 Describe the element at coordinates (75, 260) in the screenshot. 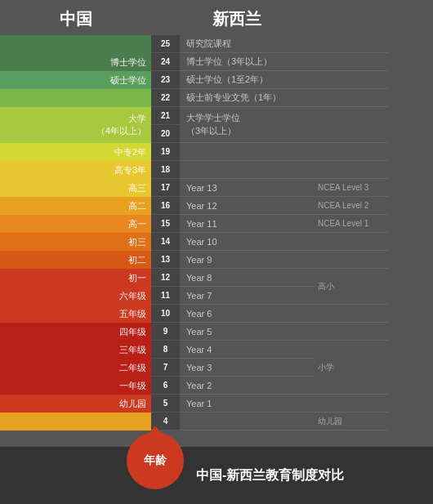

I see `china-row-13: 初二` at that location.